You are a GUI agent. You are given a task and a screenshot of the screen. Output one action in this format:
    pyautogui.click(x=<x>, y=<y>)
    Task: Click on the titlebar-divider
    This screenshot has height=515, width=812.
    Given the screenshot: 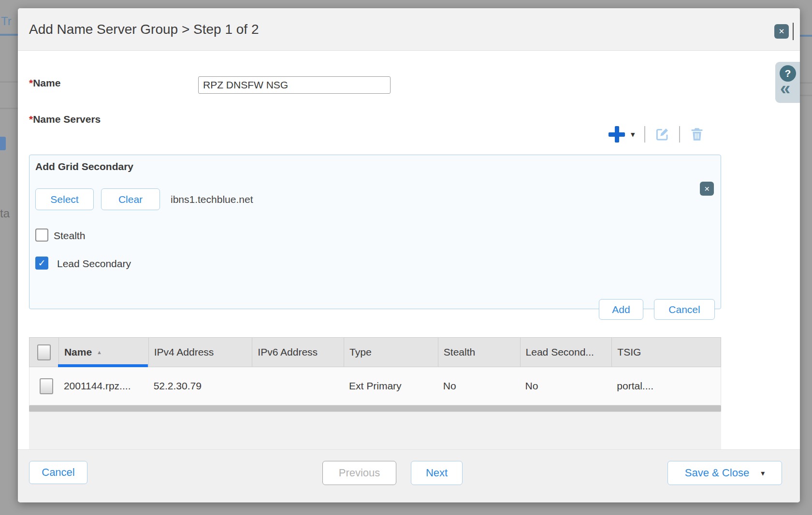 What is the action you would take?
    pyautogui.click(x=793, y=31)
    